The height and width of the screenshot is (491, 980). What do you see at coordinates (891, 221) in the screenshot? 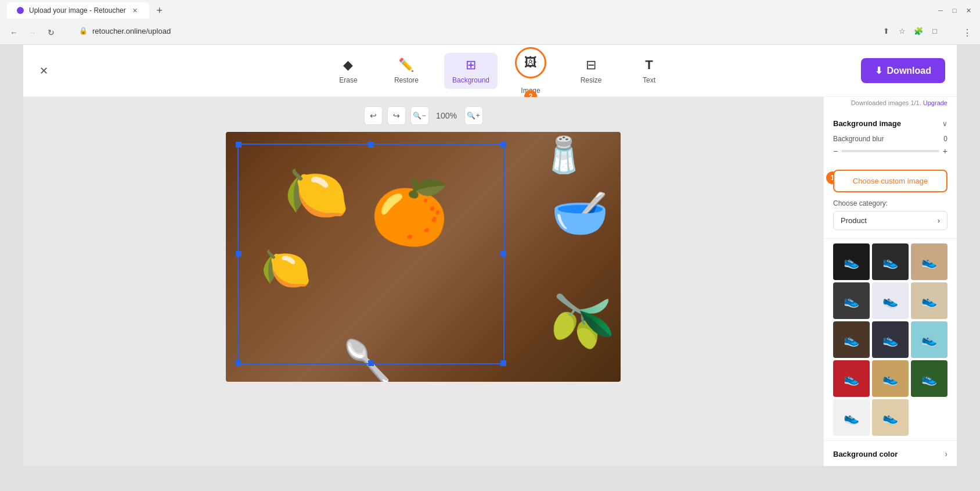
I see `category-dropdown: Product ›` at bounding box center [891, 221].